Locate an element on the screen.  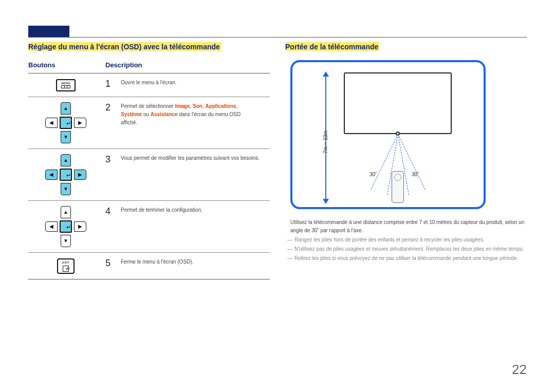
table-row: ▲ ▼ ◀ ▶ 2 Permet de sélectionner Image, … is located at coordinates (149, 122).